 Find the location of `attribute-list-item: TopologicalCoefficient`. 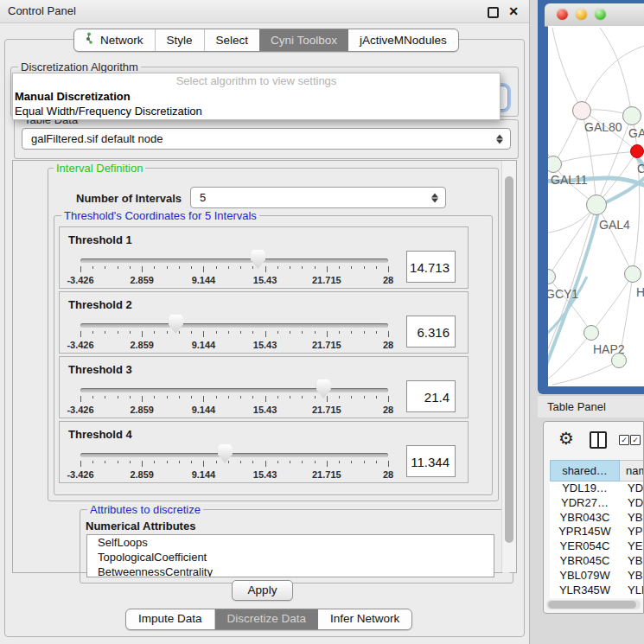

attribute-list-item: TopologicalCoefficient is located at coordinates (290, 557).